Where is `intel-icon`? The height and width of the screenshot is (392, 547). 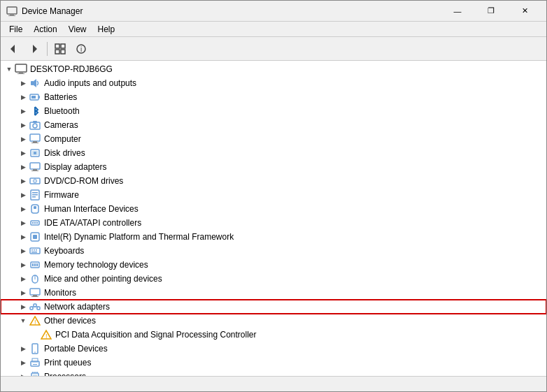 intel-icon is located at coordinates (35, 237).